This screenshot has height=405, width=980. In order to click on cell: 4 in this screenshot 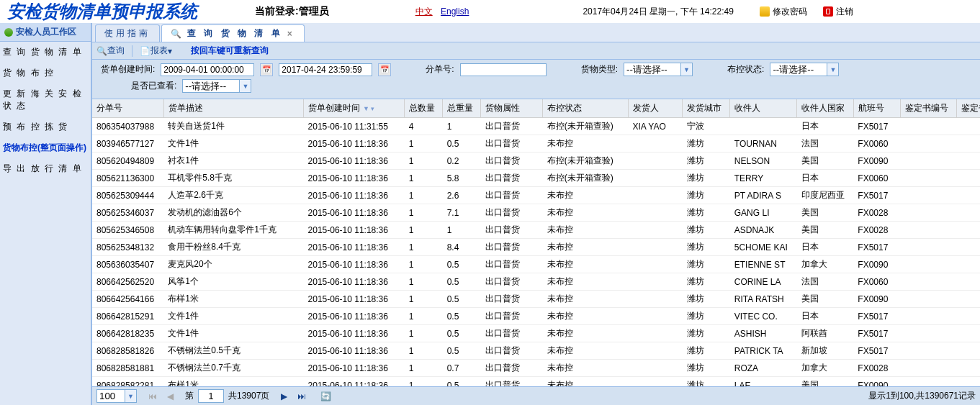, I will do `click(423, 127)`.